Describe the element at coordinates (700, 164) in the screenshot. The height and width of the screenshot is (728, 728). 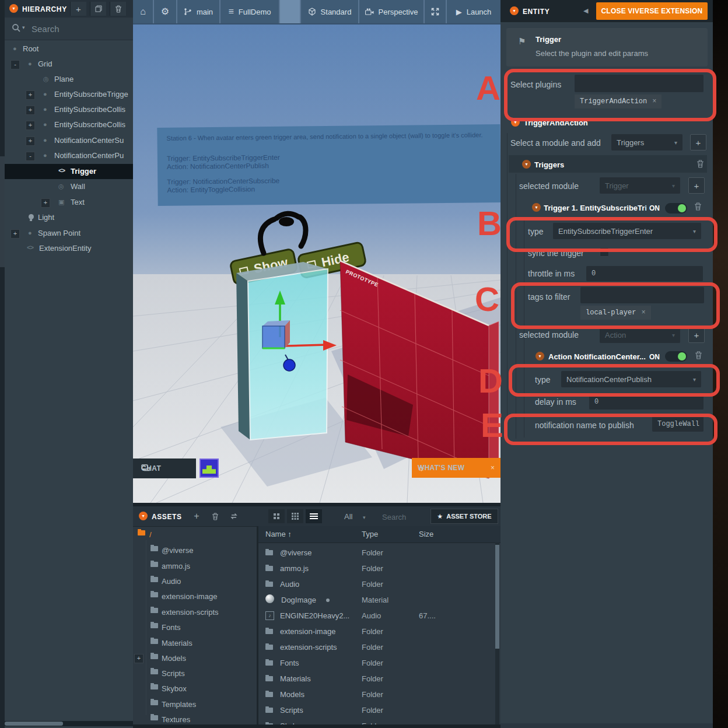
I see `delete-triggers-button` at that location.